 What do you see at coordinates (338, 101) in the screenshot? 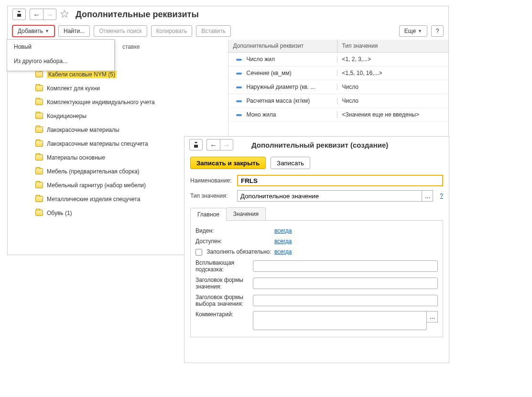
I see `table-row: Расчетная масса (кг/км)Число` at bounding box center [338, 101].